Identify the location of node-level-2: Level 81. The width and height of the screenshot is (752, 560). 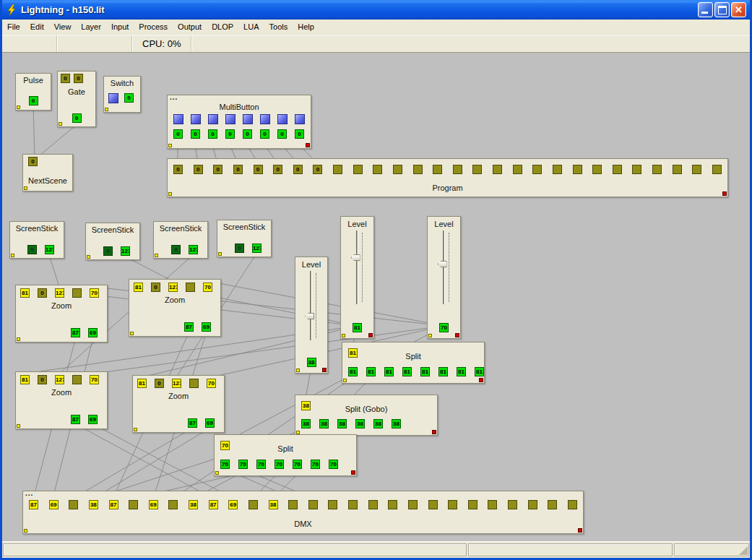
(357, 277).